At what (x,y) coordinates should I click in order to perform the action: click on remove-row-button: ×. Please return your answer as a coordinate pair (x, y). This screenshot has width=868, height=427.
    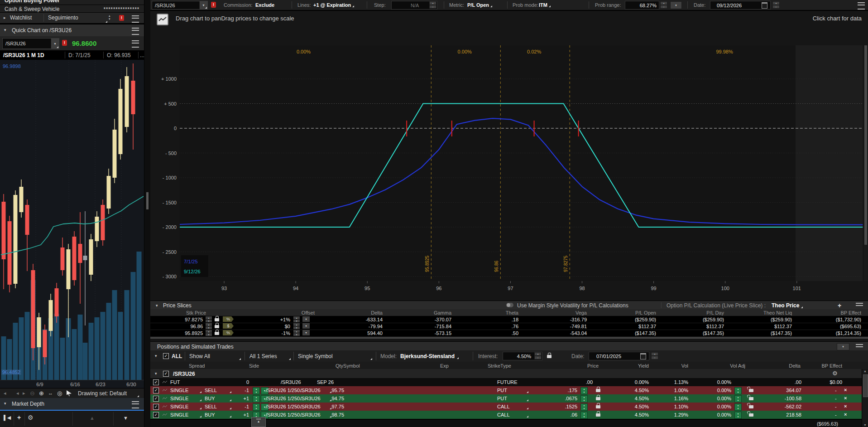
    Looking at the image, I should click on (845, 414).